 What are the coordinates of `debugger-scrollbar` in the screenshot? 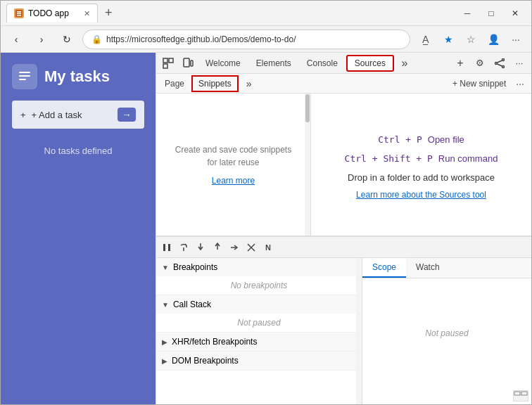 It's located at (359, 331).